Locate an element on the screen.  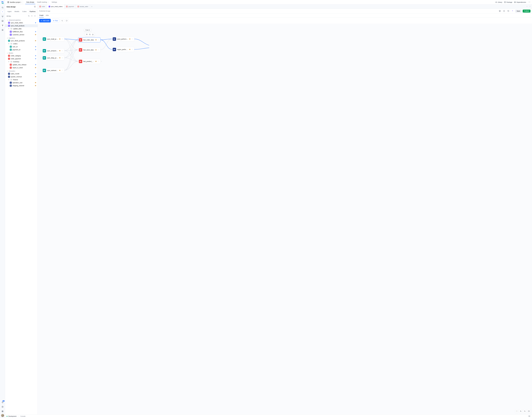
rail-pipeline is located at coordinates (2, 25).